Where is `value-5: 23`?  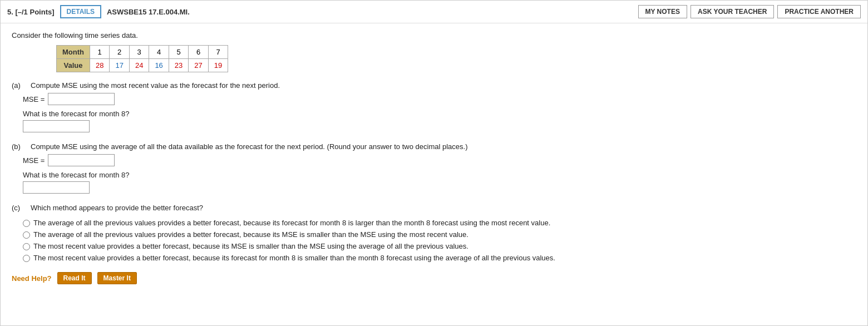
value-5: 23 is located at coordinates (178, 66).